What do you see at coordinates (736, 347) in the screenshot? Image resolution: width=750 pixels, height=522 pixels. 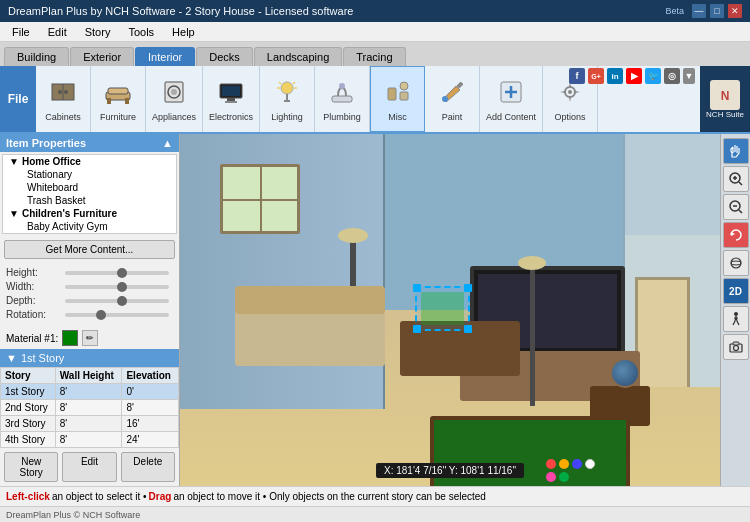 I see `camera-btn` at bounding box center [736, 347].